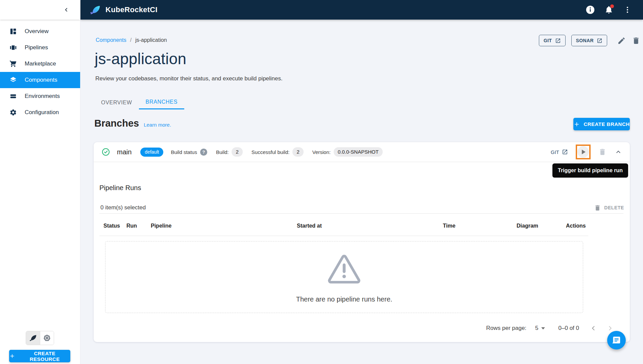  I want to click on pagination-nav, so click(602, 328).